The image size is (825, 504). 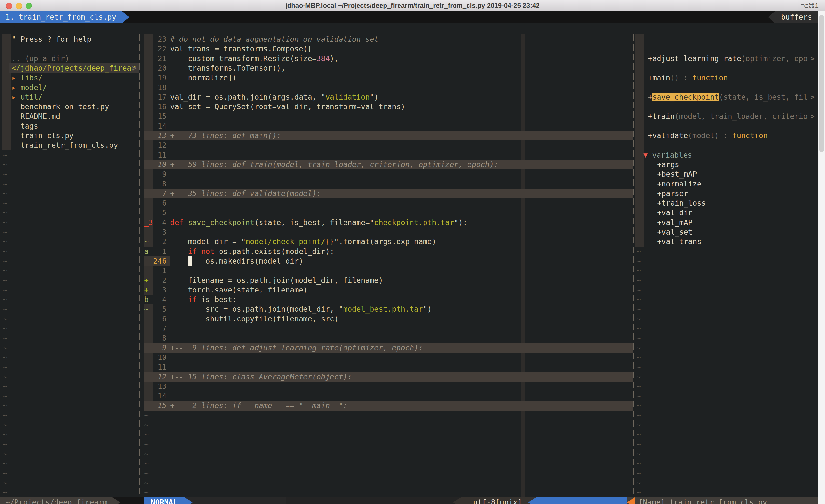 What do you see at coordinates (70, 68) in the screenshot?
I see `nerdtree-item: </jdhao/Projects/deep_firear>` at bounding box center [70, 68].